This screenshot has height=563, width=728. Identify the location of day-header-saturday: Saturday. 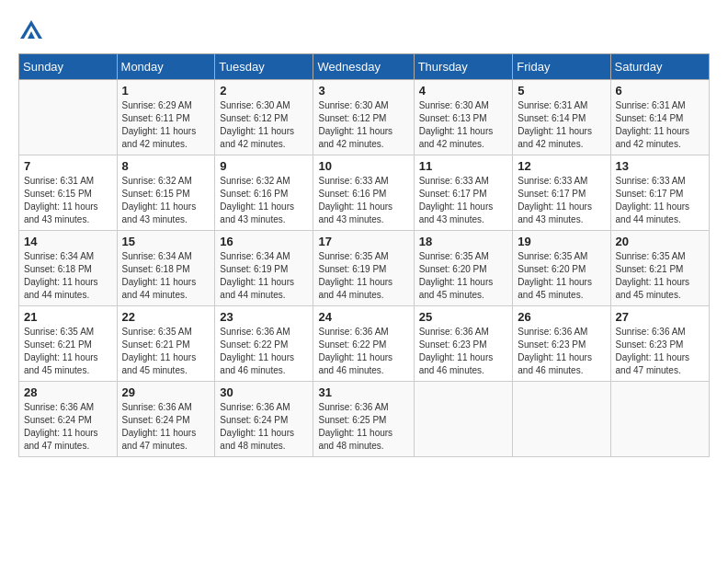
(660, 67).